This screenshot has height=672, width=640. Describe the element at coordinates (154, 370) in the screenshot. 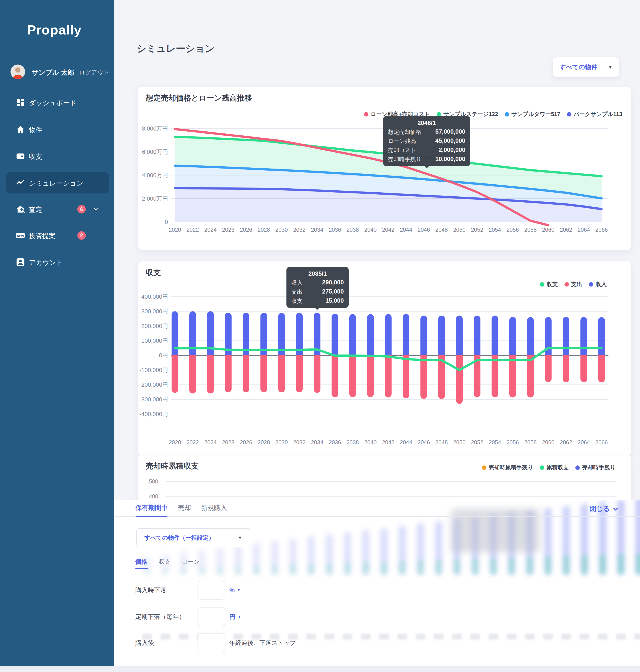

I see `svg-text: -100,000円` at that location.